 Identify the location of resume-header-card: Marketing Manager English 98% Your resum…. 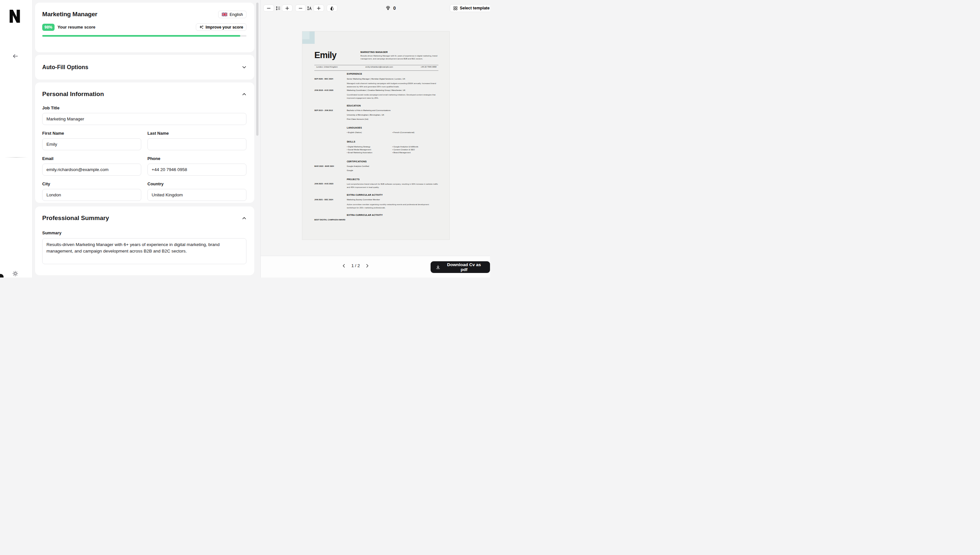
(145, 27).